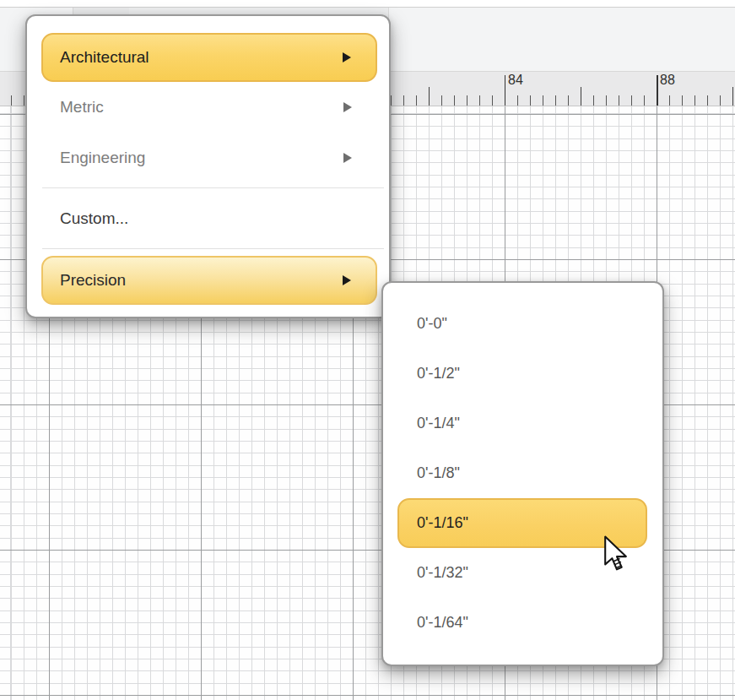  Describe the element at coordinates (209, 280) in the screenshot. I see `menu-item-precision: Precision` at that location.